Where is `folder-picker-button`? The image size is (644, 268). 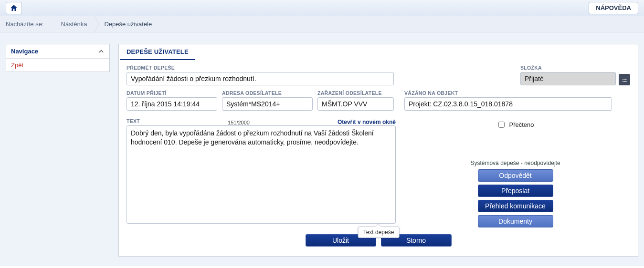 folder-picker-button is located at coordinates (624, 80).